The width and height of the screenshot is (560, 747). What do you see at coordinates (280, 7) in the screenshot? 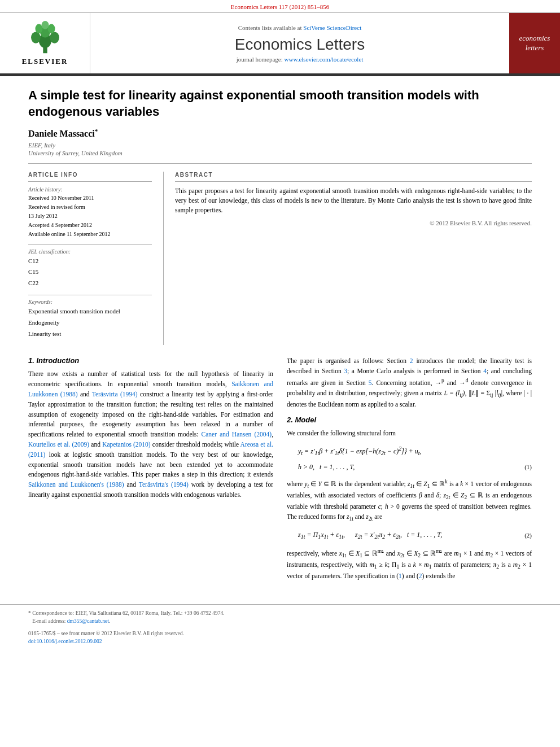
I see `journal-citation: Economics Letters 117 (2012) 851–856` at bounding box center [280, 7].